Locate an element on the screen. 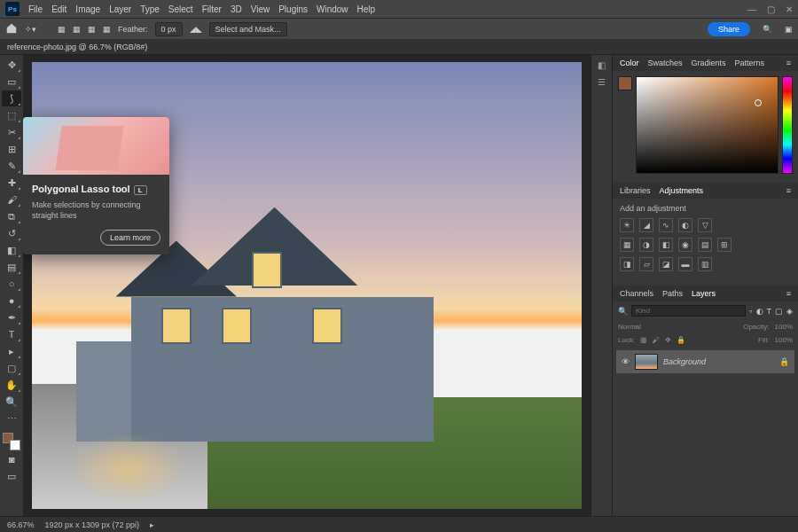 Image resolution: width=798 pixels, height=532 pixels. selection-add-icon: ▦ is located at coordinates (76, 29).